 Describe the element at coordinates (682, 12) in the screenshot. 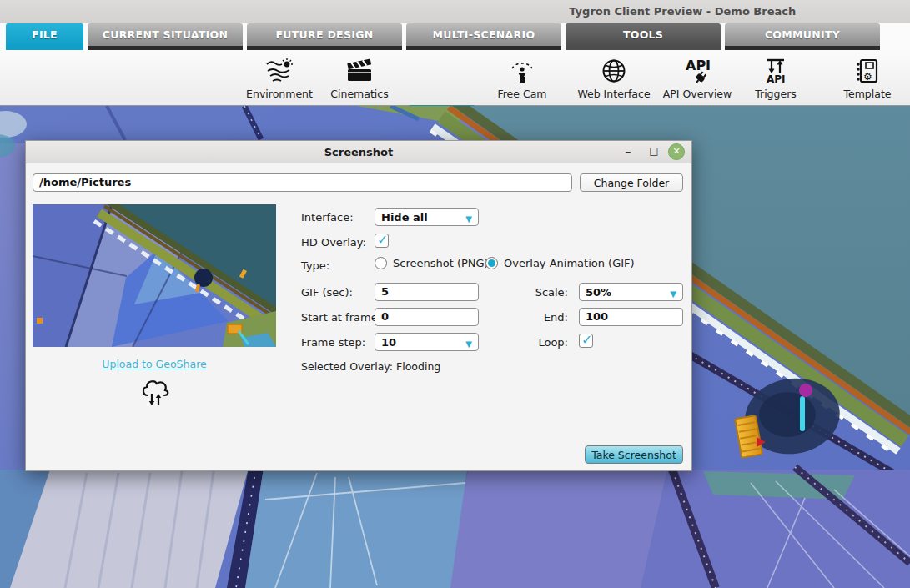

I see `window-title: Tygron Client Preview - Demo Breach` at that location.